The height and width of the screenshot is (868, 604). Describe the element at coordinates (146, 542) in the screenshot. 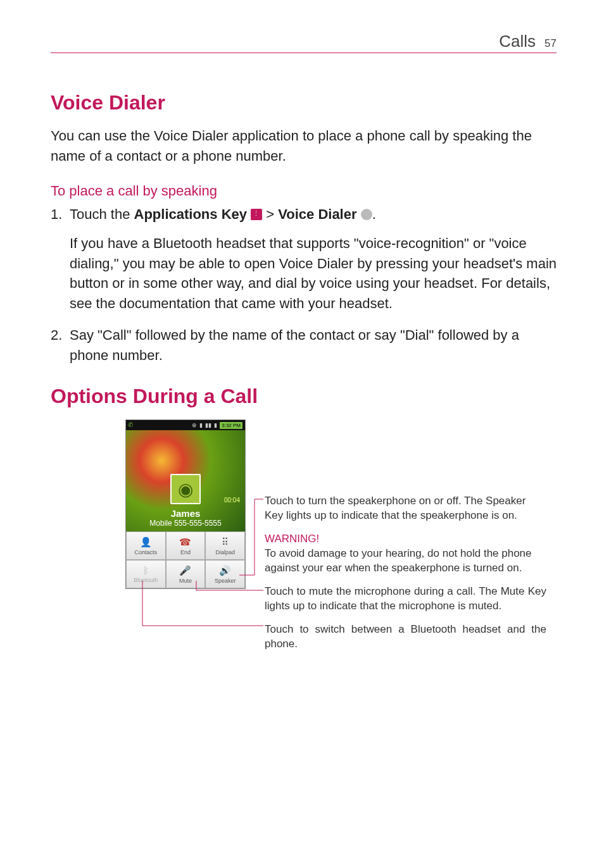

I see `contacts-icon: 👤` at that location.